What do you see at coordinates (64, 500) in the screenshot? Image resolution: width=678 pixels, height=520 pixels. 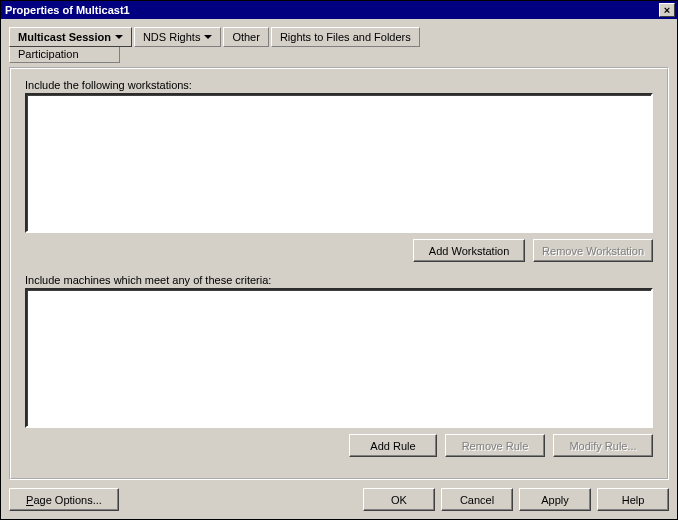 I see `button-label: Page Options...` at bounding box center [64, 500].